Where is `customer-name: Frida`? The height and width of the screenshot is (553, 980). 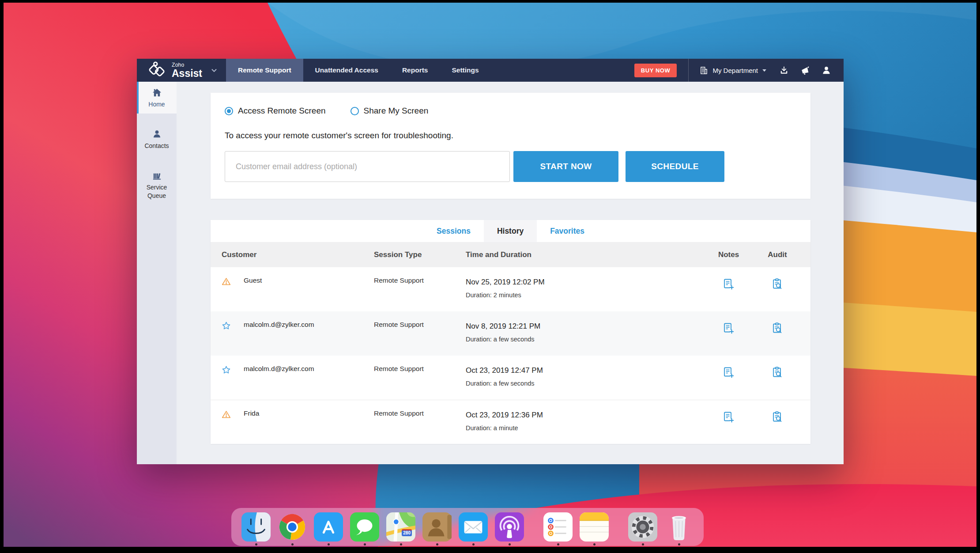
customer-name: Frida is located at coordinates (309, 413).